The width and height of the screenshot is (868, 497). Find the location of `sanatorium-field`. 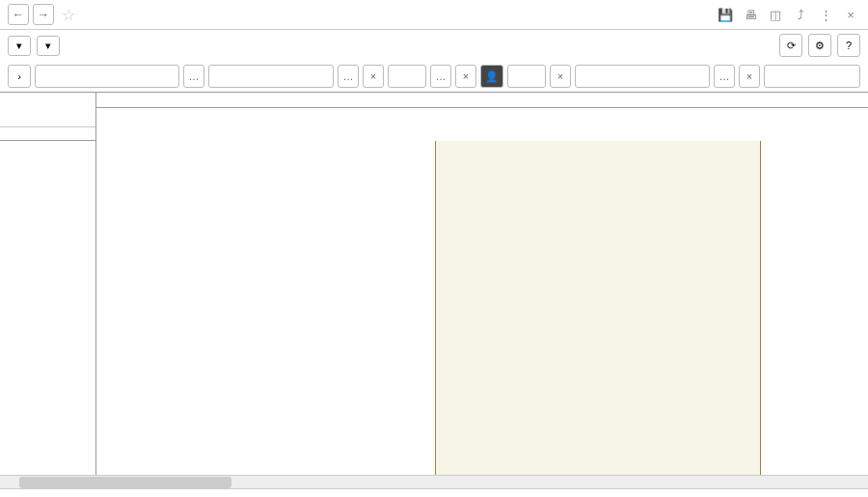

sanatorium-field is located at coordinates (812, 76).